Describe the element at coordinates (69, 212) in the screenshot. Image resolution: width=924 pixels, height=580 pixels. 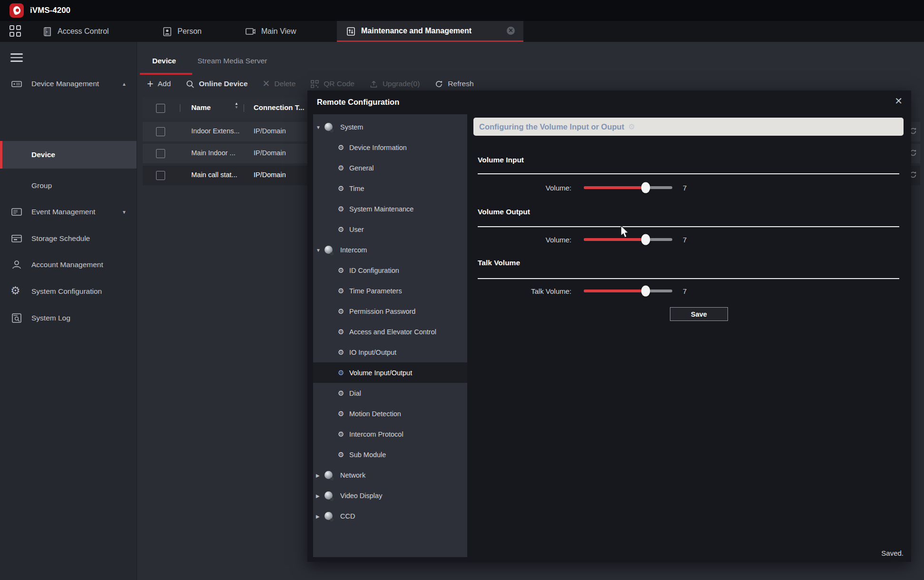
I see `sidebar-item-event-management: Event Management ▼` at that location.